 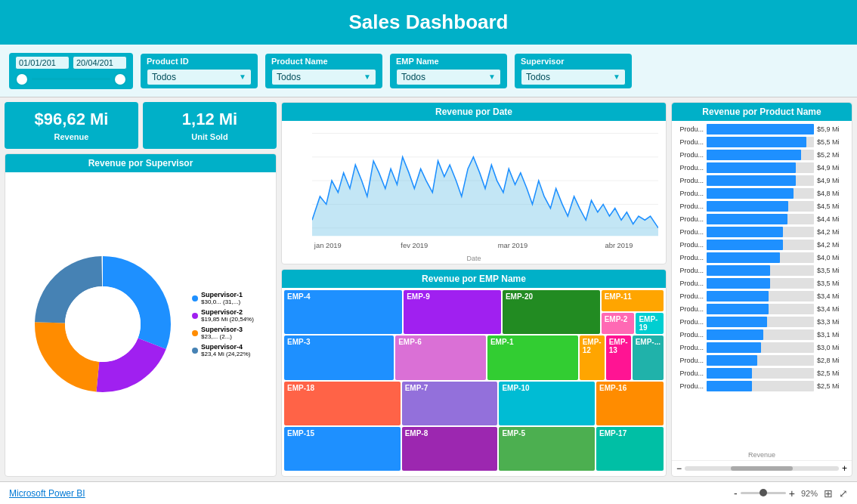 I want to click on treemap-cell-EMP4: EMP-4, so click(x=343, y=312).